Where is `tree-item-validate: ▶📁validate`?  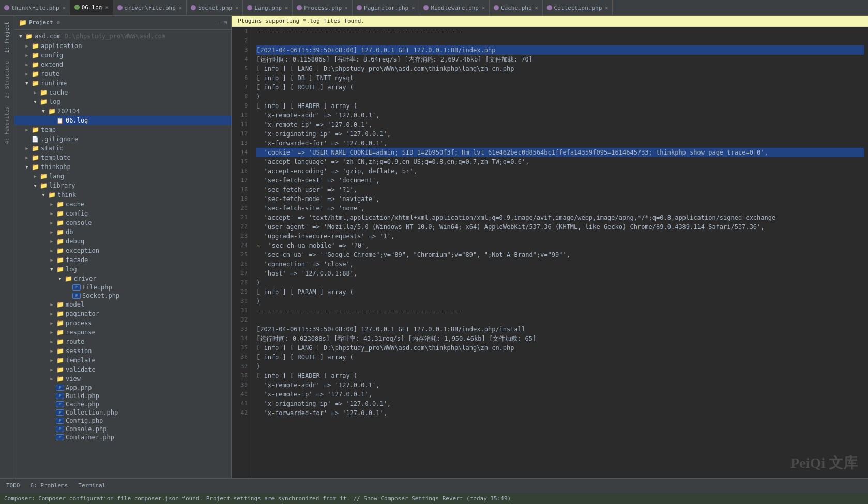 tree-item-validate: ▶📁validate is located at coordinates (123, 370).